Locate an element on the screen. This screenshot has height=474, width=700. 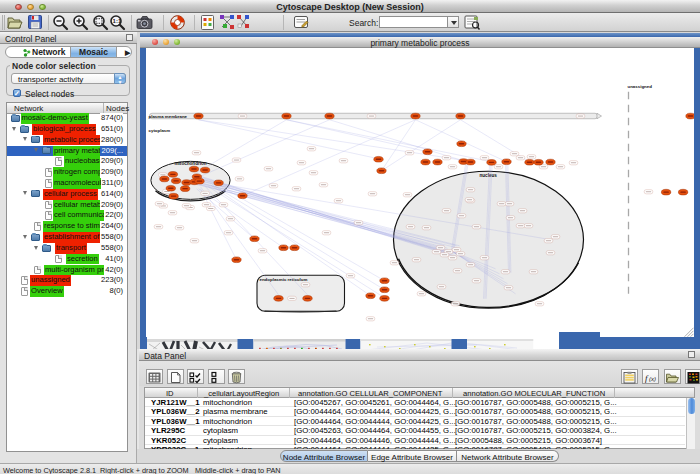
svg-text: 1:1 is located at coordinates (118, 21).